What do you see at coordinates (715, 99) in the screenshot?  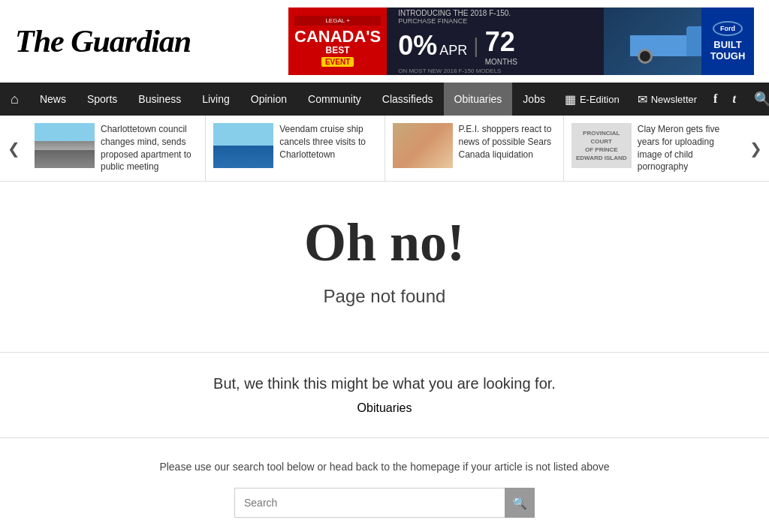 I see `facebook-icon: f` at bounding box center [715, 99].